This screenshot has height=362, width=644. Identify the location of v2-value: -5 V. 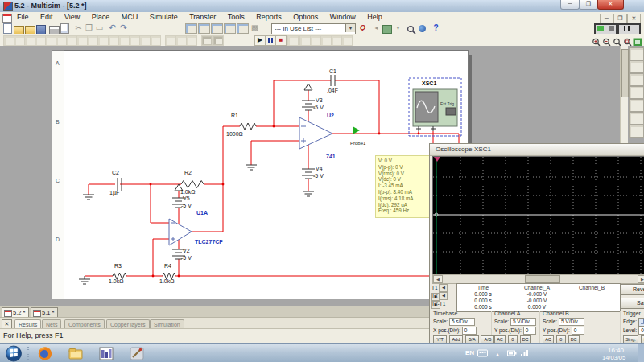
(187, 257).